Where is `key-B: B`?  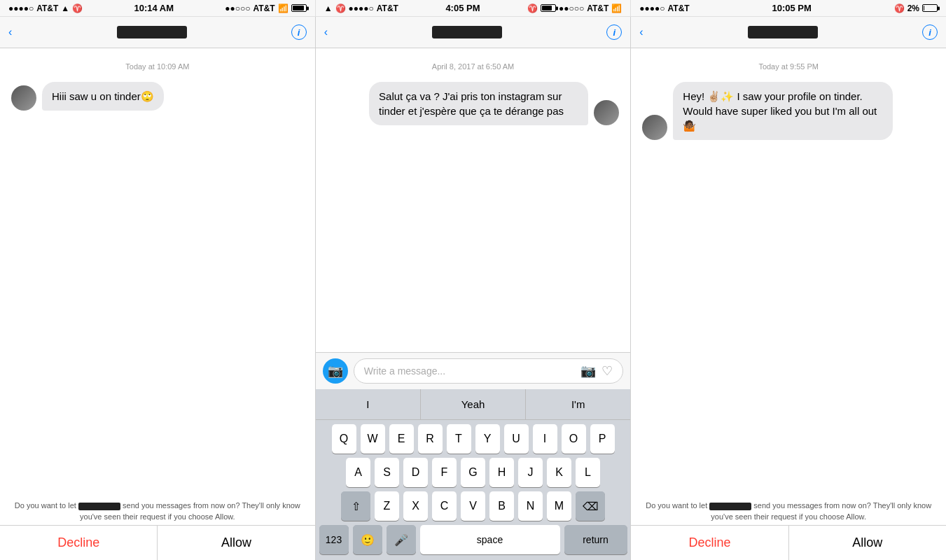
key-B: B is located at coordinates (501, 506).